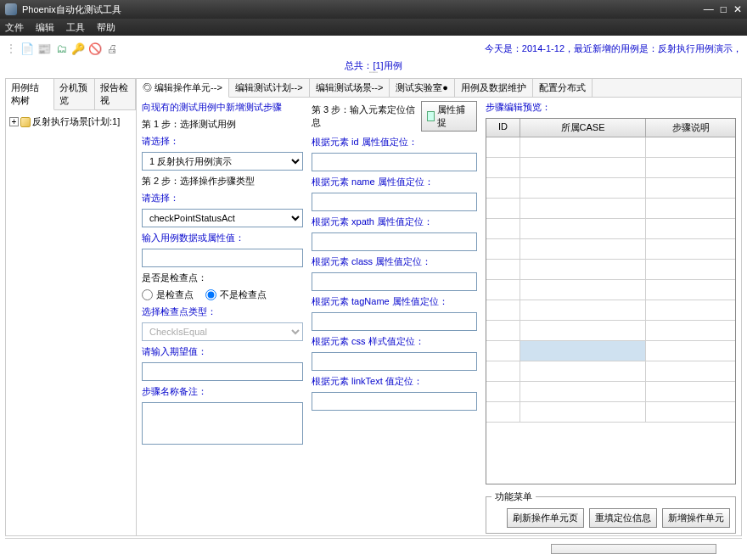  Describe the element at coordinates (374, 73) in the screenshot. I see `splitter-grip-top: ┉┉` at that location.